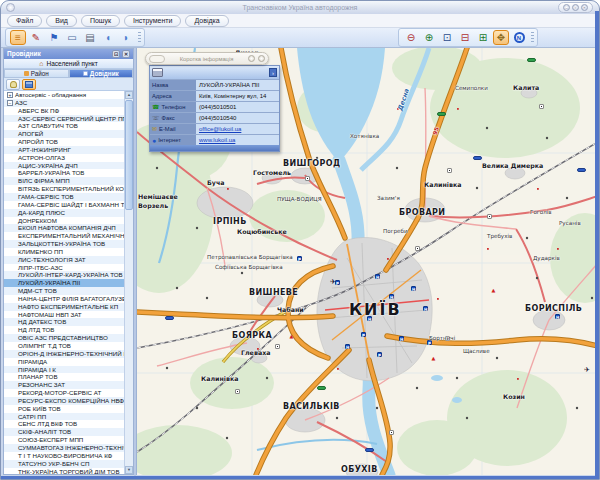 The width and height of the screenshot is (600, 480). What do you see at coordinates (64, 424) in the screenshot?
I see `tree-item: СЕНС ЛТД ВКФ ТОВ` at bounding box center [64, 424].